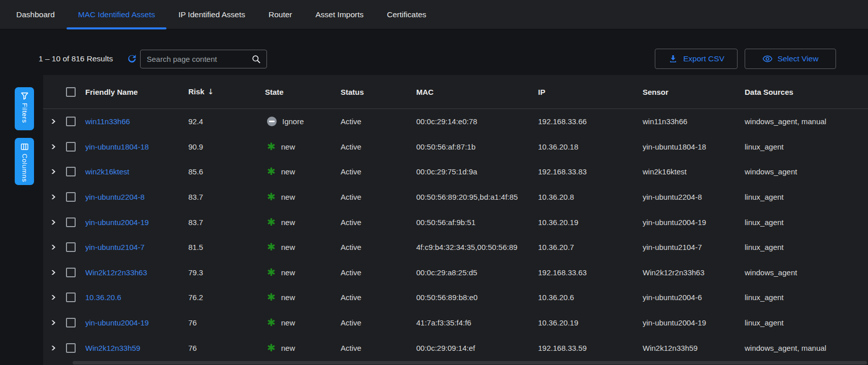  I want to click on table-row: win2k16ktest 85.6 ✱new Active 00:0c:29:7…, so click(456, 172).